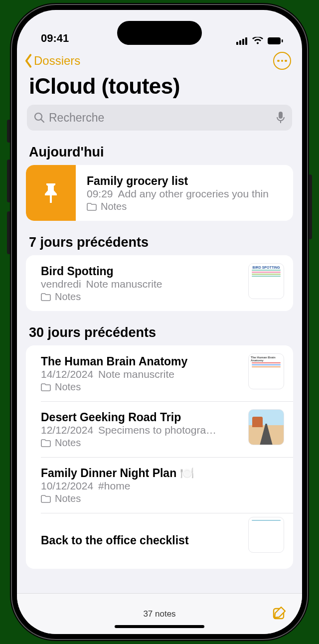 This screenshot has width=319, height=644. I want to click on wifi-icon, so click(258, 41).